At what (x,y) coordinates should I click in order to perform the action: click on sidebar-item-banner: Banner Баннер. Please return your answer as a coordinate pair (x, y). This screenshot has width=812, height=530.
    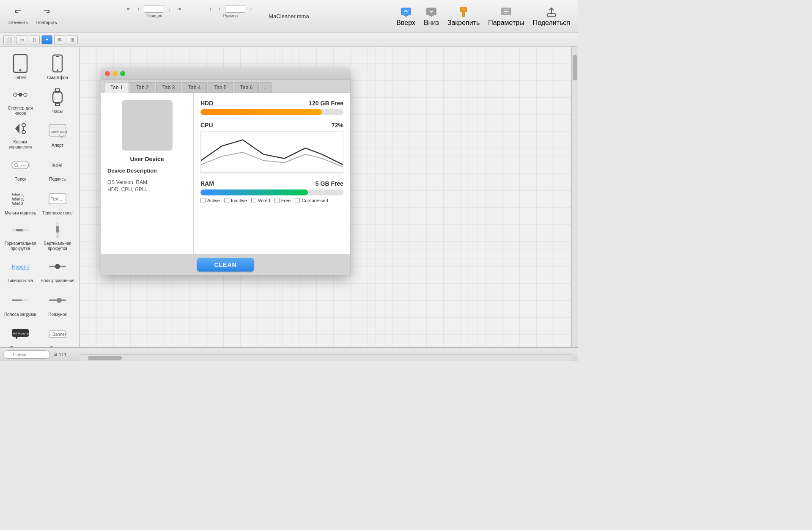
    Looking at the image, I should click on (58, 334).